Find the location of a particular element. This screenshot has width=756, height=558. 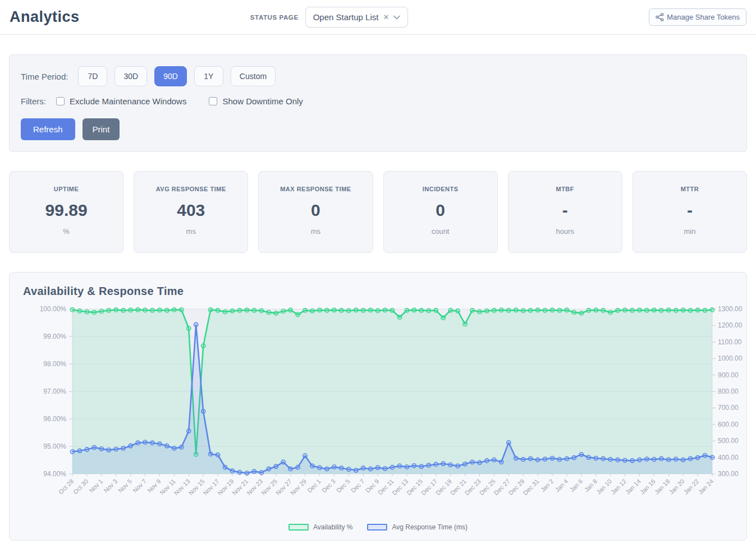

print-button: Print is located at coordinates (101, 129).